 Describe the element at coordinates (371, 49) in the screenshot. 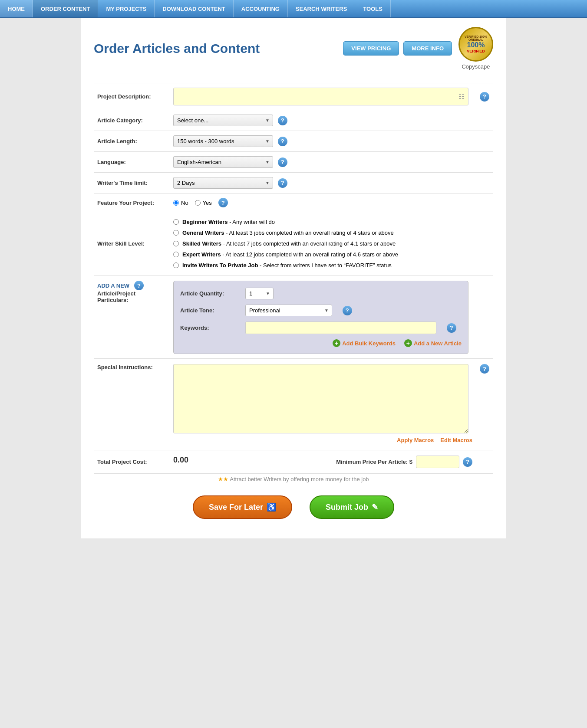

I see `view-pricing-button: VIEW PRICING` at that location.